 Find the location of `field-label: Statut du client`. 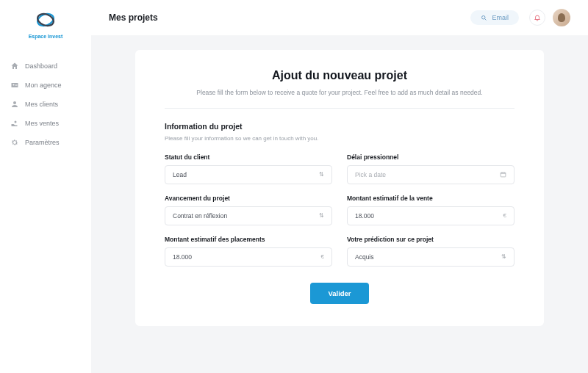

field-label: Statut du client is located at coordinates (248, 157).